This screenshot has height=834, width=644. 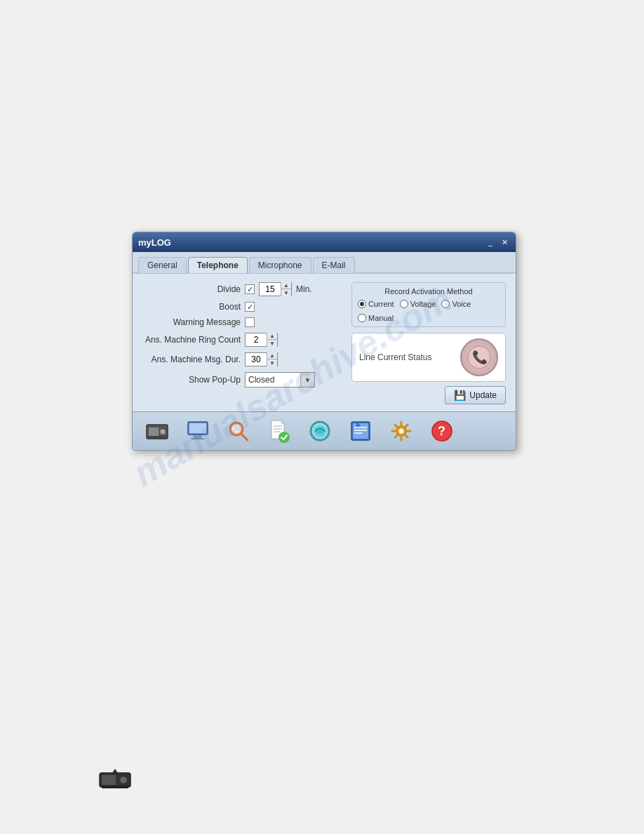 I want to click on warning-checkbox, so click(x=250, y=322).